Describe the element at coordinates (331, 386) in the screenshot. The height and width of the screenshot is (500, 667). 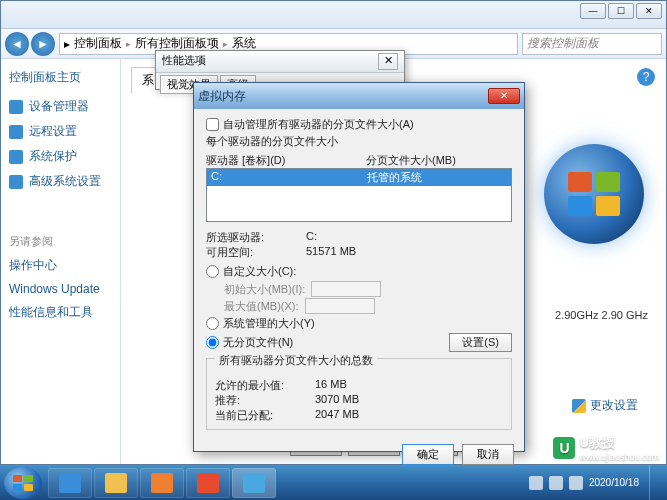
I see `min-allowed-value: 16 MB` at that location.